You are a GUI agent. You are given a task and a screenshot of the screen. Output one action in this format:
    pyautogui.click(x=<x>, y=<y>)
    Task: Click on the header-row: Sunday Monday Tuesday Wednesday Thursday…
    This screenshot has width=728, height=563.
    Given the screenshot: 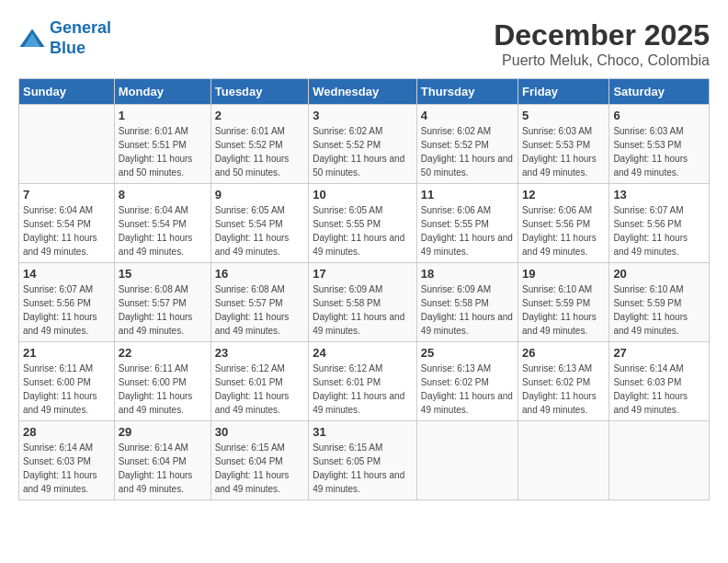 What is the action you would take?
    pyautogui.click(x=364, y=92)
    